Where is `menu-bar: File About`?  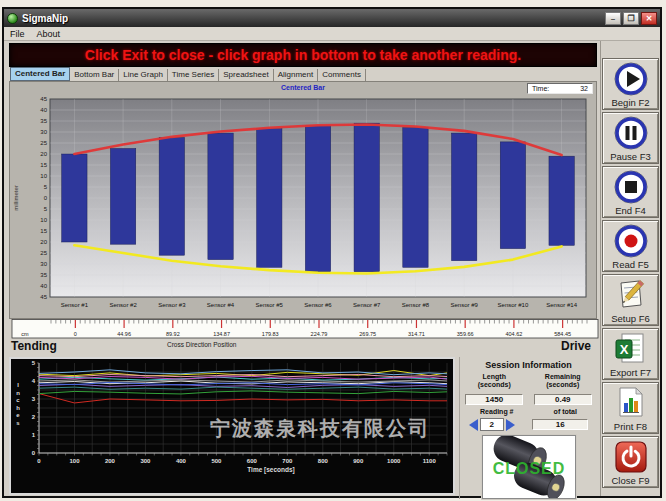 menu-bar: File About is located at coordinates (332, 34).